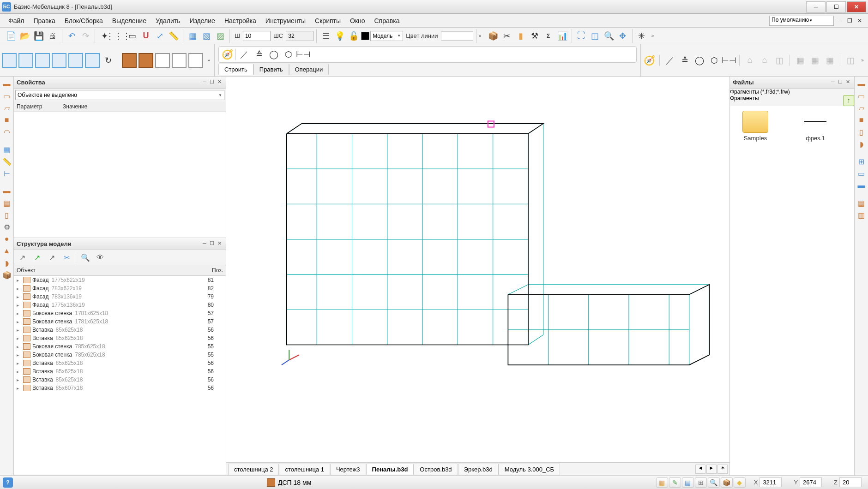  What do you see at coordinates (802, 21) in the screenshot?
I see `layout-mode-select: По умолчанию▼` at bounding box center [802, 21].